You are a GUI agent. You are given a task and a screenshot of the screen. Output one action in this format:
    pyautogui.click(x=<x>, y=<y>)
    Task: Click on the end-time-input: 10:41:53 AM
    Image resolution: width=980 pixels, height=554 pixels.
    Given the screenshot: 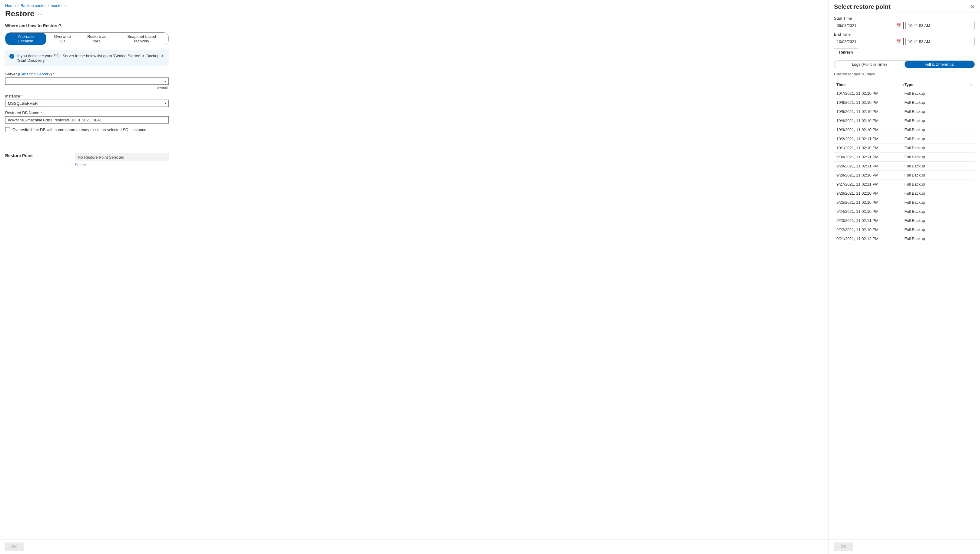 What is the action you would take?
    pyautogui.click(x=940, y=41)
    